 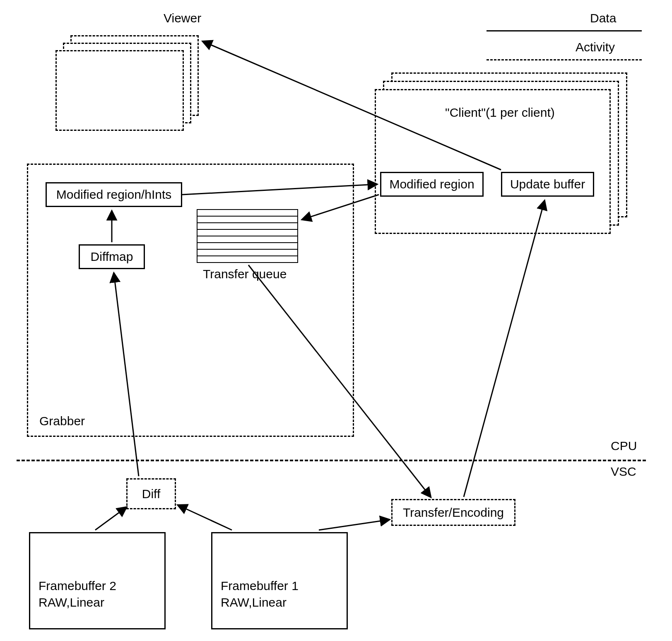 I want to click on modified-region-hints-box: Modified region/hInts, so click(x=114, y=195).